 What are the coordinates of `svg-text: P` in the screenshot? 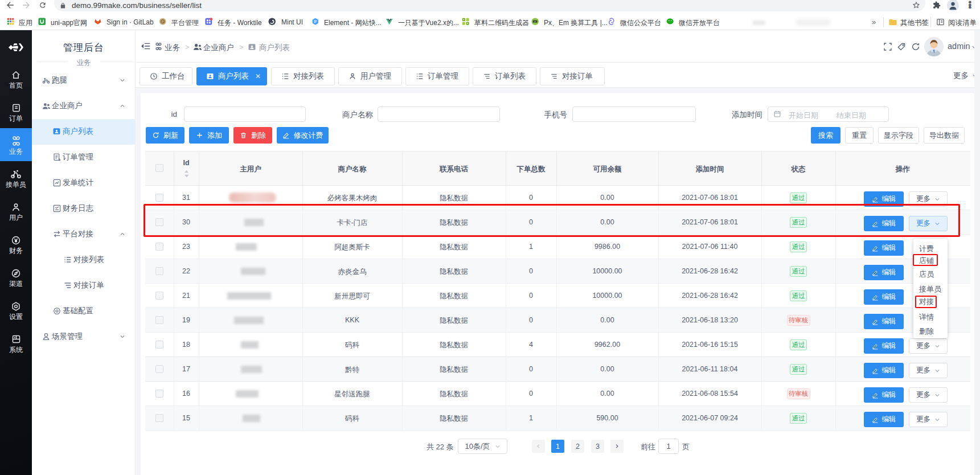 It's located at (163, 22).